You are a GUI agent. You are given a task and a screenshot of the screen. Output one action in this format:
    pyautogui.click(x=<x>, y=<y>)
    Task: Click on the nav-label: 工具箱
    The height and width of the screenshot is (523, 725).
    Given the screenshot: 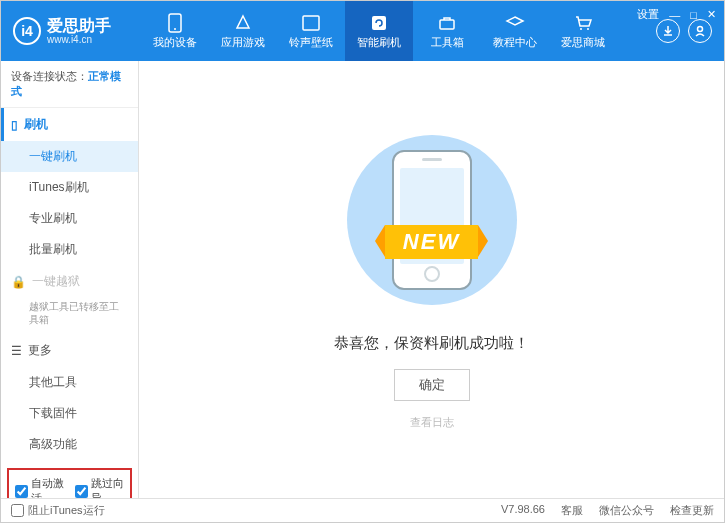 What is the action you would take?
    pyautogui.click(x=448, y=42)
    